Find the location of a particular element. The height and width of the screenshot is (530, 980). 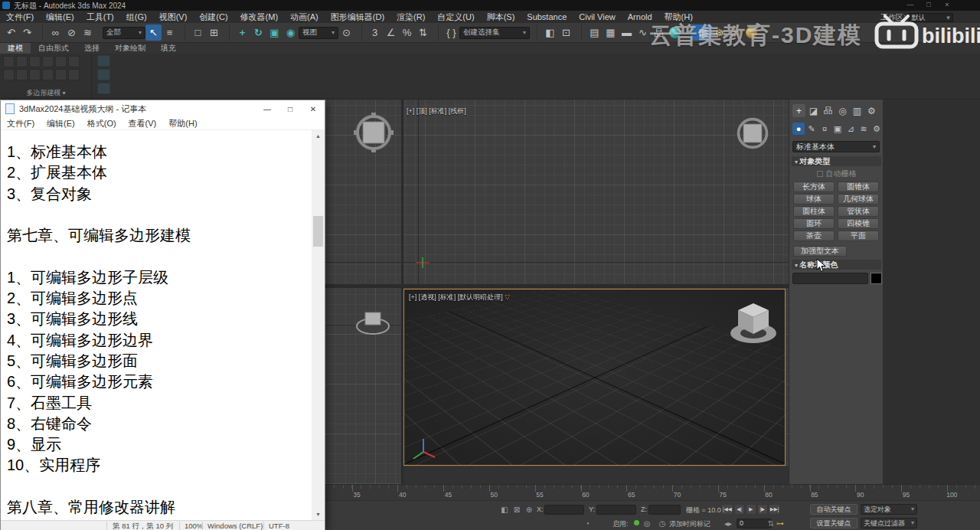

viewport-filter-icon: ▽ is located at coordinates (507, 297).